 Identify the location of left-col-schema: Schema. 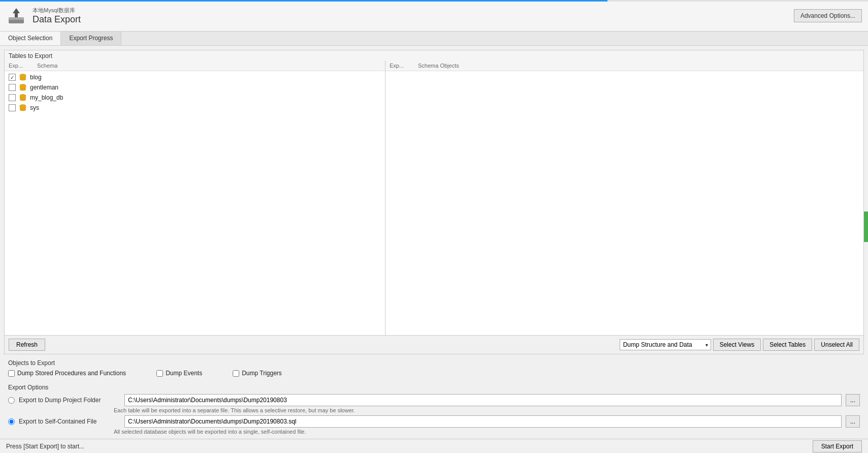
(209, 66).